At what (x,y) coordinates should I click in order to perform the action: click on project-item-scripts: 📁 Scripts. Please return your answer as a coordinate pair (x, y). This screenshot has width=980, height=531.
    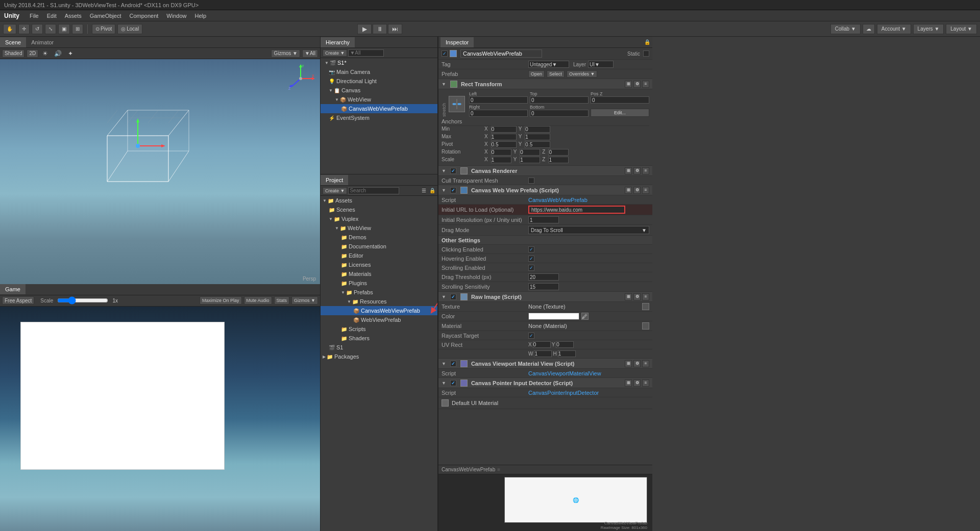
    Looking at the image, I should click on (379, 329).